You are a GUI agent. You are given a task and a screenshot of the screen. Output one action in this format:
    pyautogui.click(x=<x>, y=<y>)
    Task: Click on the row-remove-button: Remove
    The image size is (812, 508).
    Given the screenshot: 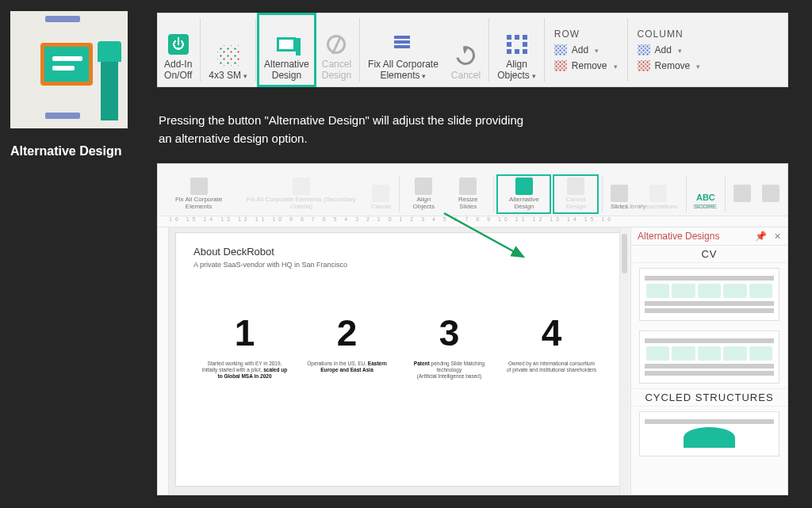 What is the action you would take?
    pyautogui.click(x=586, y=66)
    